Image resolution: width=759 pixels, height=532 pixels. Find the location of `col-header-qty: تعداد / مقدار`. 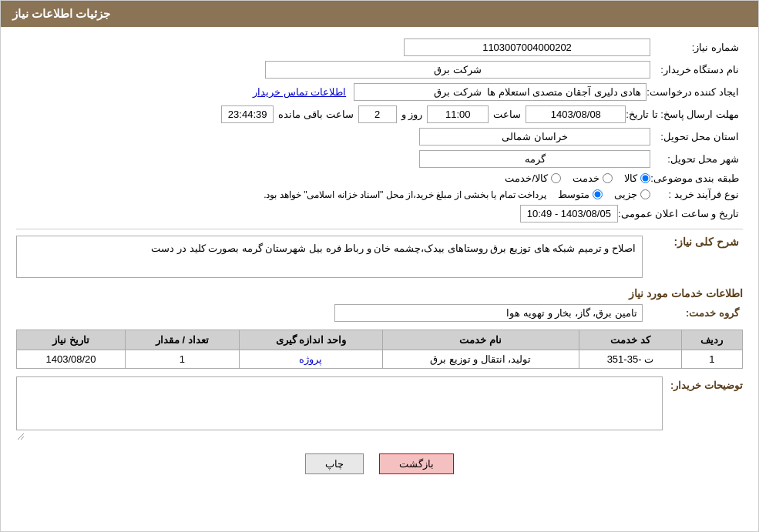

col-header-qty: تعداد / مقدار is located at coordinates (183, 340).